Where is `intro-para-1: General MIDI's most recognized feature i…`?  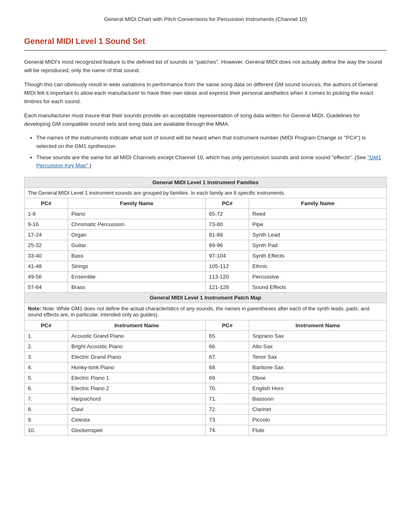 intro-para-1: General MIDI's most recognized feature i… is located at coordinates (206, 66).